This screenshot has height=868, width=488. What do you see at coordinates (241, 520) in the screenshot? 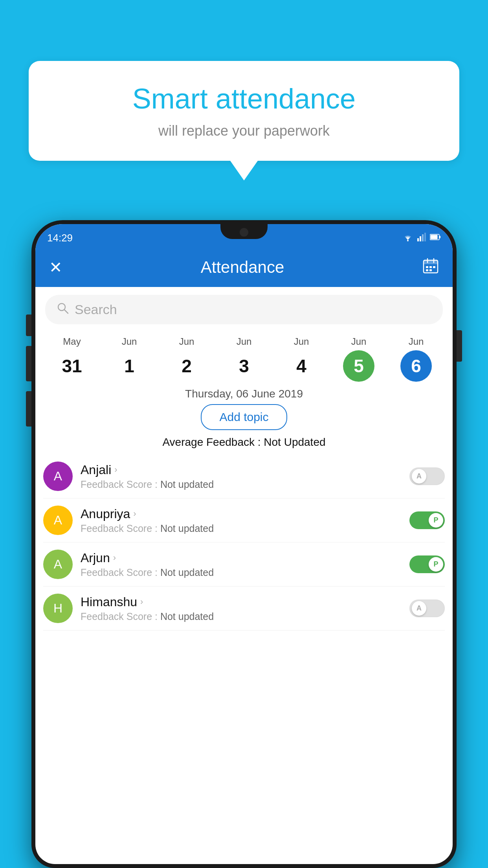
I see `student-info: Anupriya ›Feedback Score : Not updated` at bounding box center [241, 520].